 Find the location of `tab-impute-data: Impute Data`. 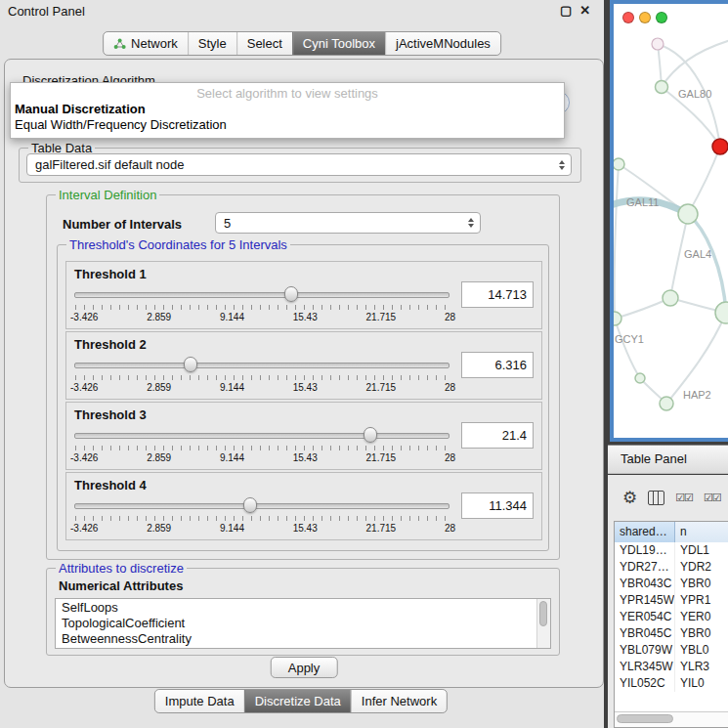

tab-impute-data: Impute Data is located at coordinates (199, 702).